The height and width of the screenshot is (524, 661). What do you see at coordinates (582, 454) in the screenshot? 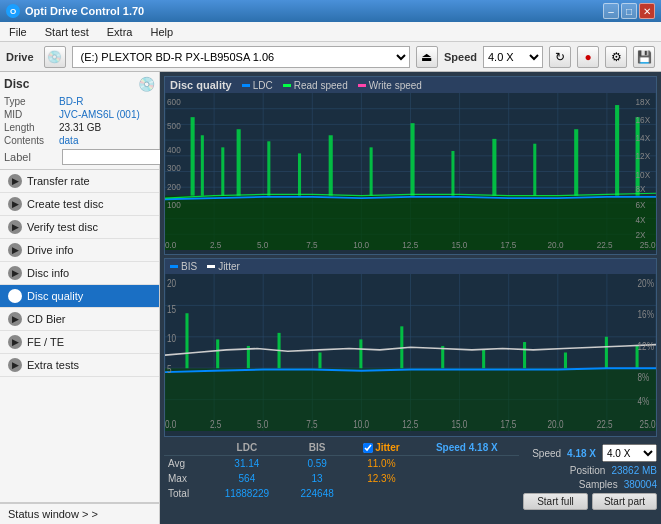
I see `speed-value: 4.18 X` at bounding box center [582, 454].